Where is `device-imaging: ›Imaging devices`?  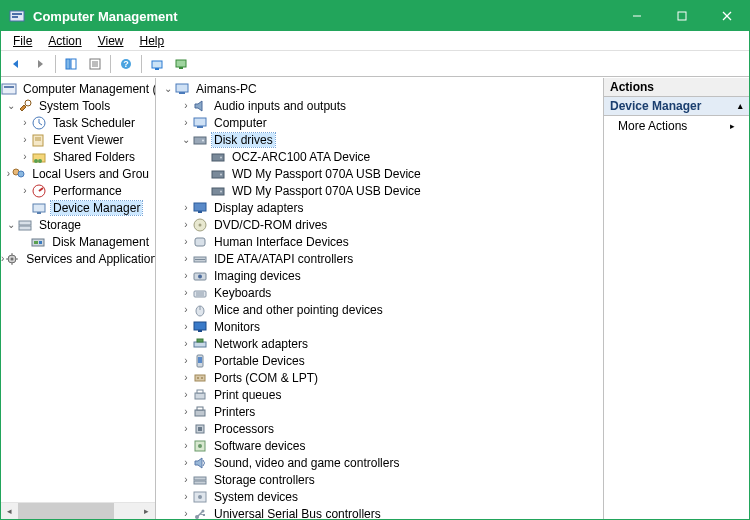
device-imaging: ›Imaging devices is located at coordinates (380, 276).